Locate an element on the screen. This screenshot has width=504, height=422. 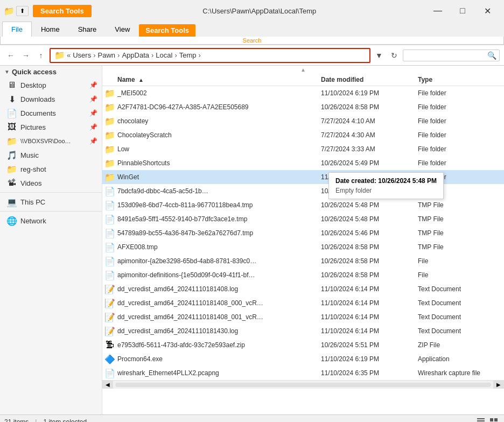
sidebar-item-vboxsvr: 📁 \\VBOXSVR\Doo… 📌 is located at coordinates (51, 141).